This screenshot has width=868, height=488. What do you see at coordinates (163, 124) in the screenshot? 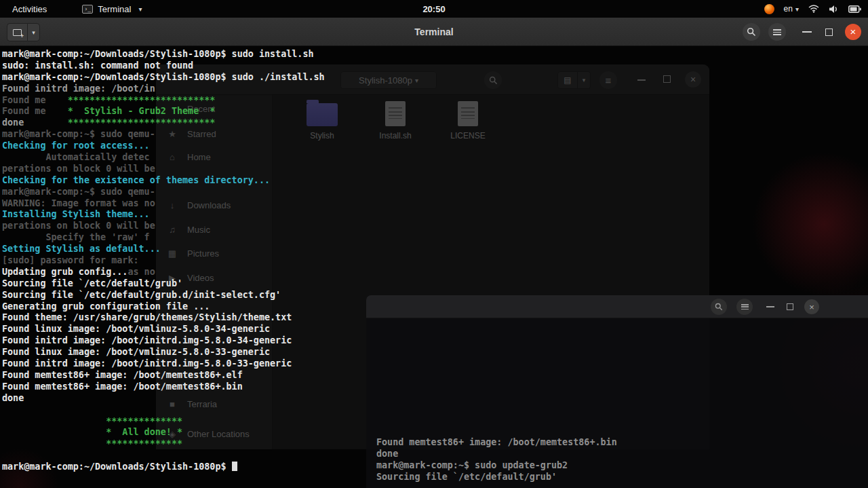
I see `terminal-line: done ***************************` at bounding box center [163, 124].